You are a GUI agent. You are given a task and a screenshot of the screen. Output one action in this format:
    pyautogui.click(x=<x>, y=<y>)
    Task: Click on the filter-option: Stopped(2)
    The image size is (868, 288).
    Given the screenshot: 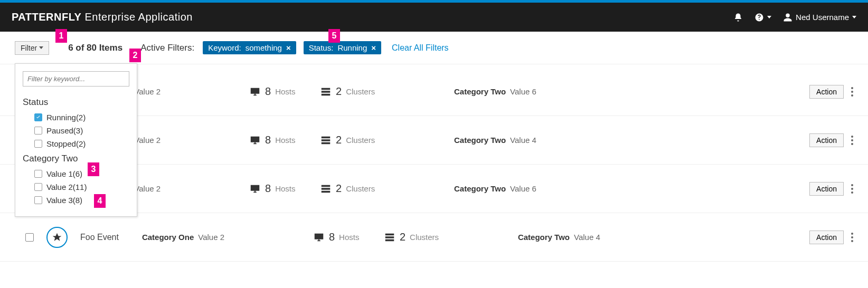 What is the action you would take?
    pyautogui.click(x=76, y=143)
    